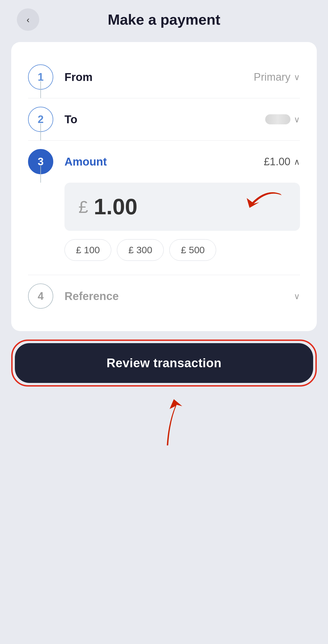 The width and height of the screenshot is (328, 644). Describe the element at coordinates (71, 119) in the screenshot. I see `step-2-label: To` at that location.